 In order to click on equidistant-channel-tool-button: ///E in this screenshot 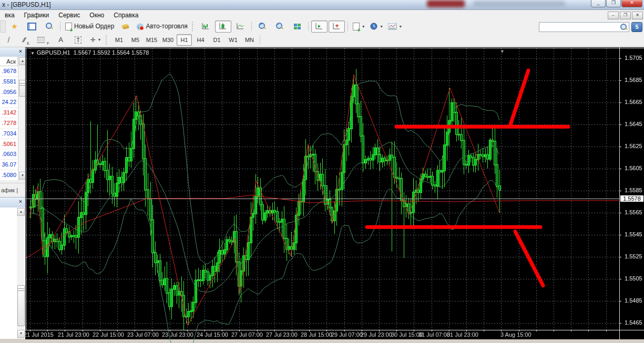, I will do `click(26, 40)`.